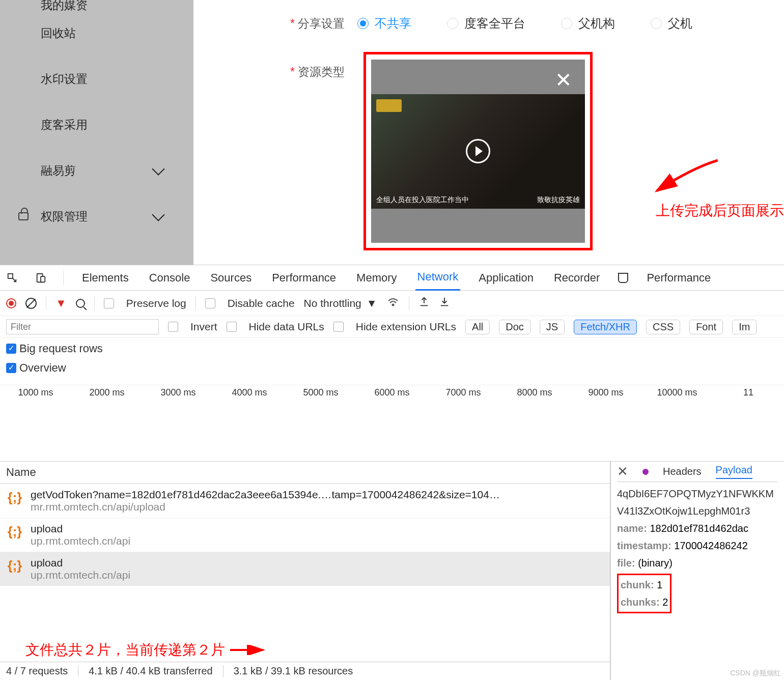 The height and width of the screenshot is (680, 784). Describe the element at coordinates (23, 216) in the screenshot. I see `lock-icon` at that location.